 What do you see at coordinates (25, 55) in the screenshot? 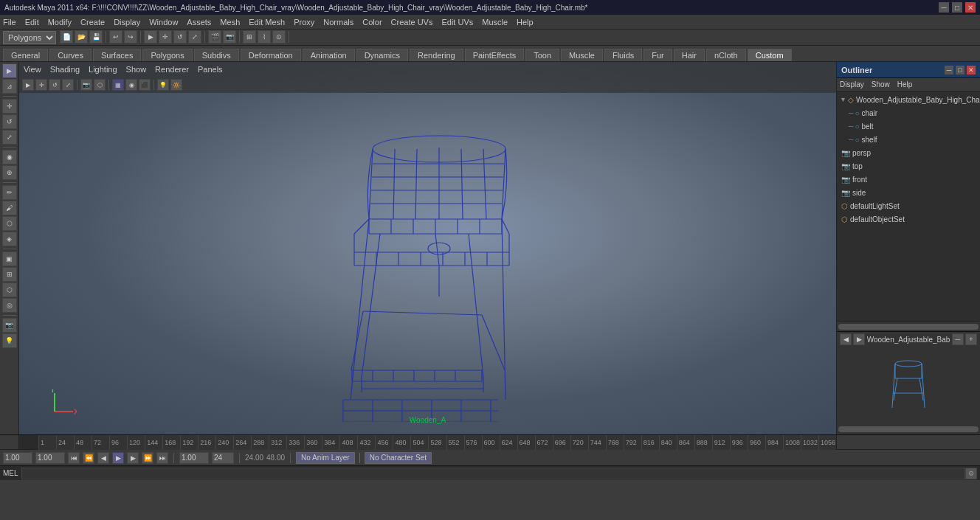
I see `tab-general: General` at bounding box center [25, 55].